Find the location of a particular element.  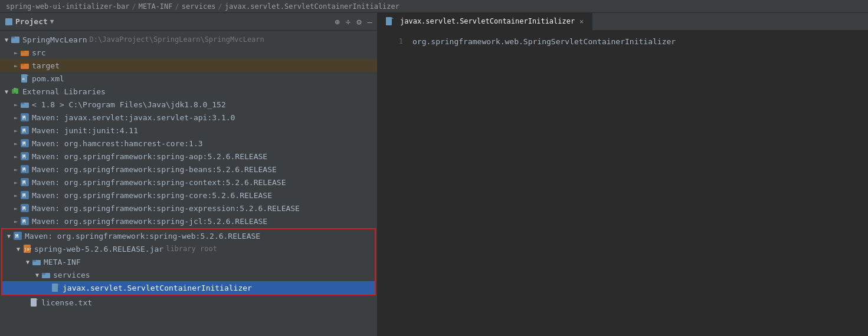

tree-item-springweb-jar: ▼ jar spring-web-5.2.6.RELEASE.jar libra… is located at coordinates (189, 249).